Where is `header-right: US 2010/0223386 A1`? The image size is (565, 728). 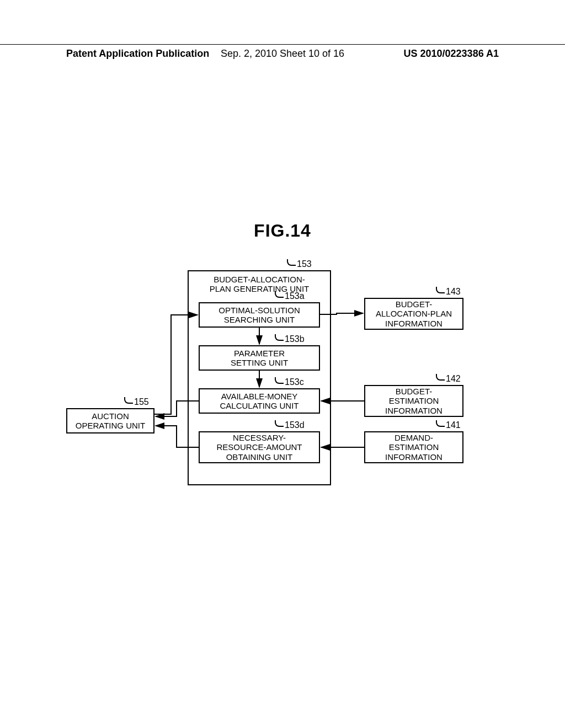 header-right: US 2010/0223386 A1 is located at coordinates (451, 54).